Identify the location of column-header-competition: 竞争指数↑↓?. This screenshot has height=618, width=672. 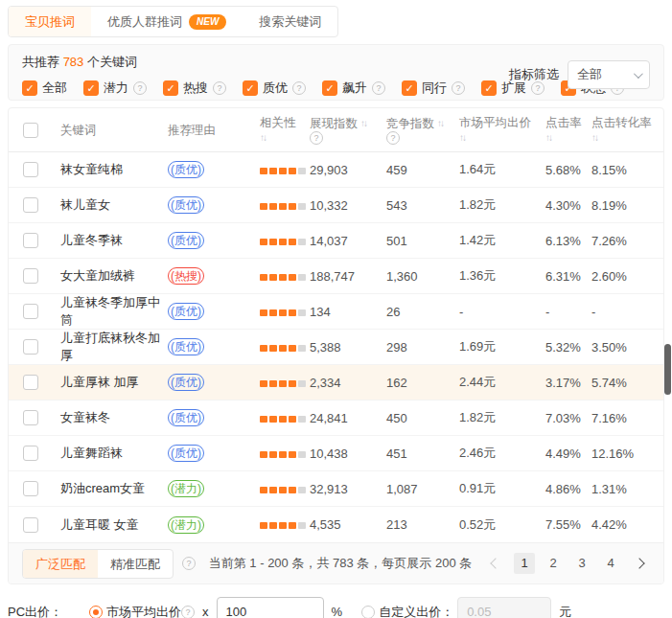
(415, 130).